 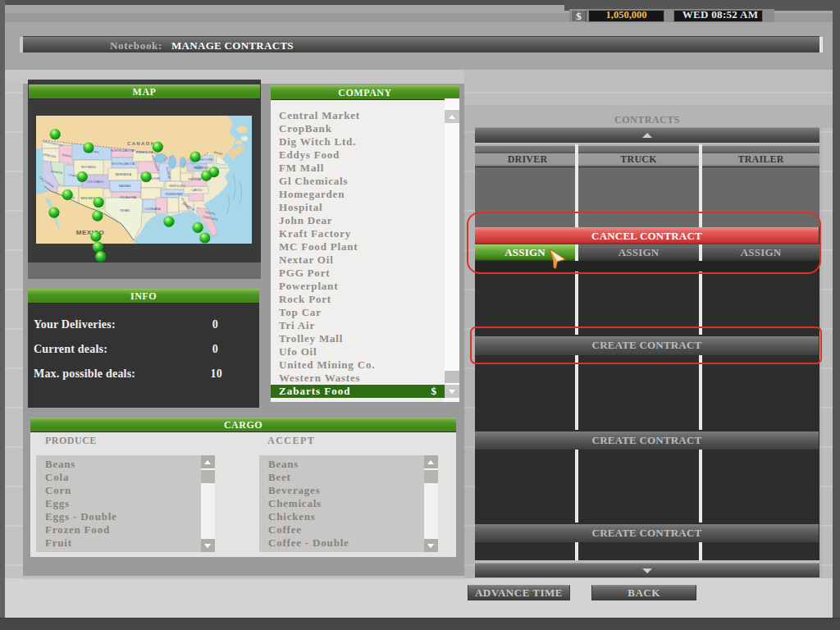 What do you see at coordinates (95, 182) in the screenshot?
I see `svg-text: COLORADO` at bounding box center [95, 182].